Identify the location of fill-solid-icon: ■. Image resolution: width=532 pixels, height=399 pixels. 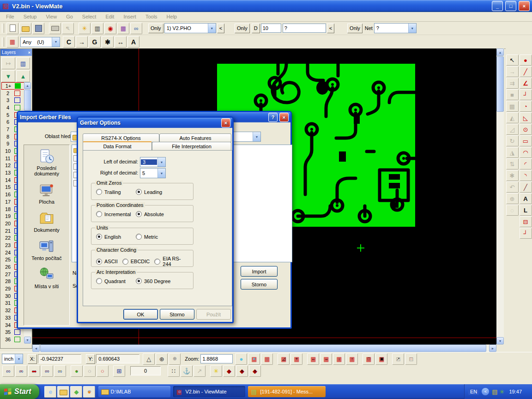
(513, 95).